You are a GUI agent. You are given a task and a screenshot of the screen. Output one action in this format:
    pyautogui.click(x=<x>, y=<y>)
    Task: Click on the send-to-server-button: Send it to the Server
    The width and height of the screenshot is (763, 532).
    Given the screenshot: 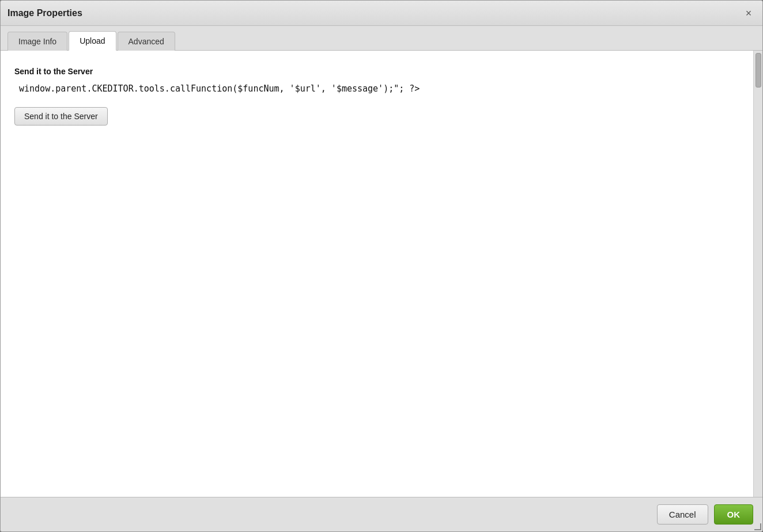 What is the action you would take?
    pyautogui.click(x=61, y=116)
    